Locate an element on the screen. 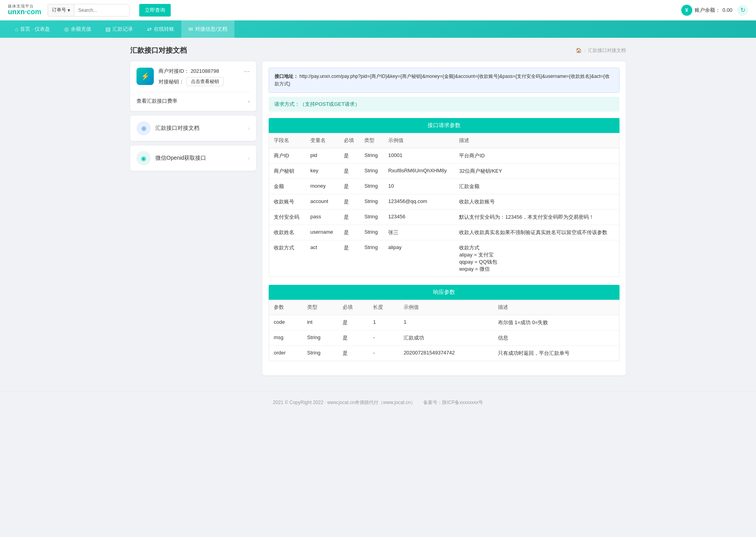  cell-example: alipay is located at coordinates (419, 259).